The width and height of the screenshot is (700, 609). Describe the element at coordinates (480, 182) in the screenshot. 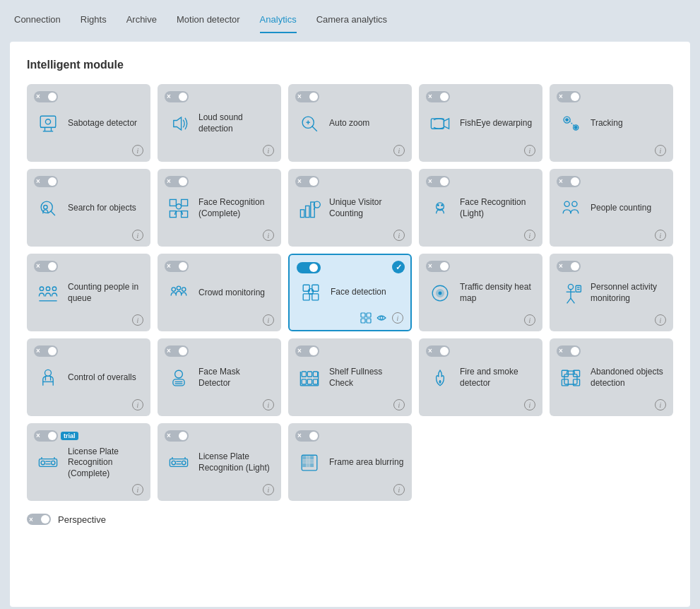

I see `toggle-row-face-recognition-light: ×` at that location.